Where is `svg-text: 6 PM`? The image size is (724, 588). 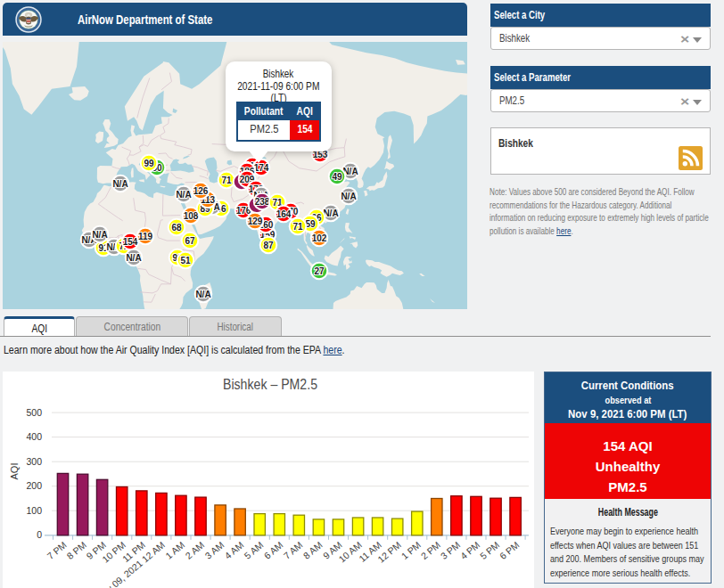 svg-text: 6 PM is located at coordinates (509, 551).